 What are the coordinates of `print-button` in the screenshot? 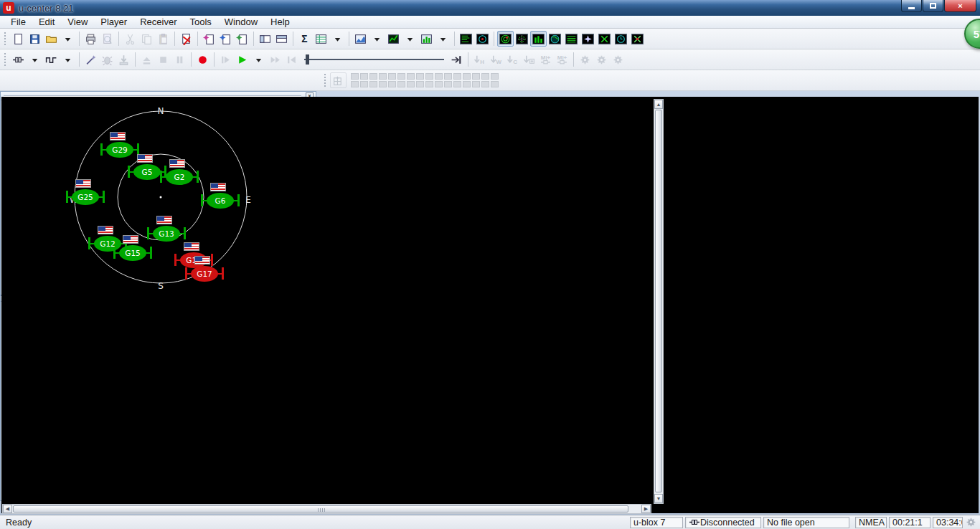 It's located at (90, 39).